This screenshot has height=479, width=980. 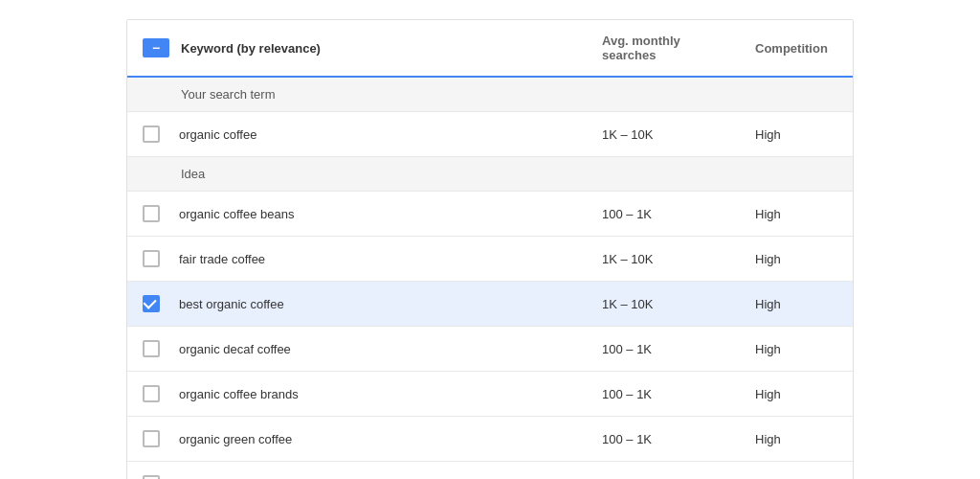 What do you see at coordinates (796, 439) in the screenshot?
I see `row-competition-1-5: High` at bounding box center [796, 439].